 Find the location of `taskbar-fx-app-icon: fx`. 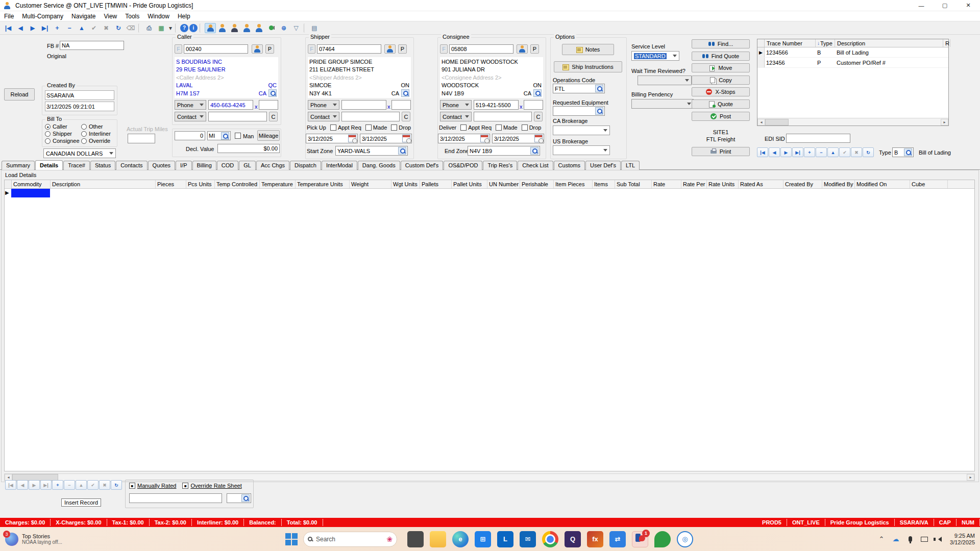

taskbar-fx-app-icon: fx is located at coordinates (595, 539).